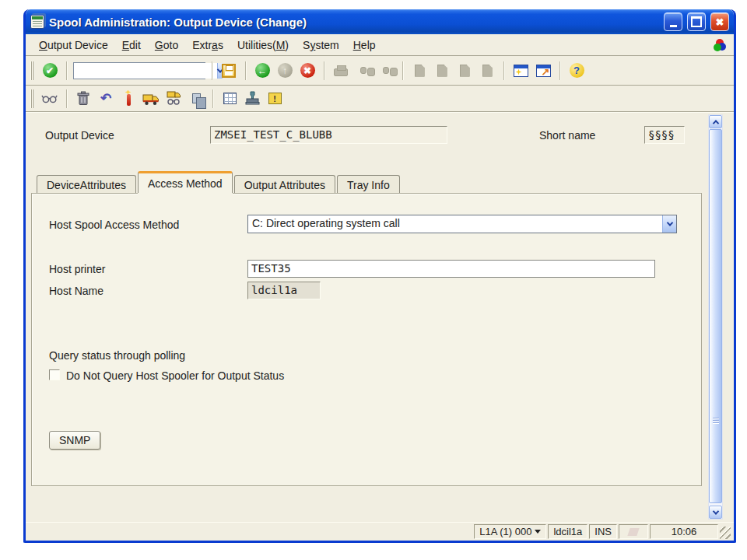  Describe the element at coordinates (363, 71) in the screenshot. I see `find-icon` at that location.